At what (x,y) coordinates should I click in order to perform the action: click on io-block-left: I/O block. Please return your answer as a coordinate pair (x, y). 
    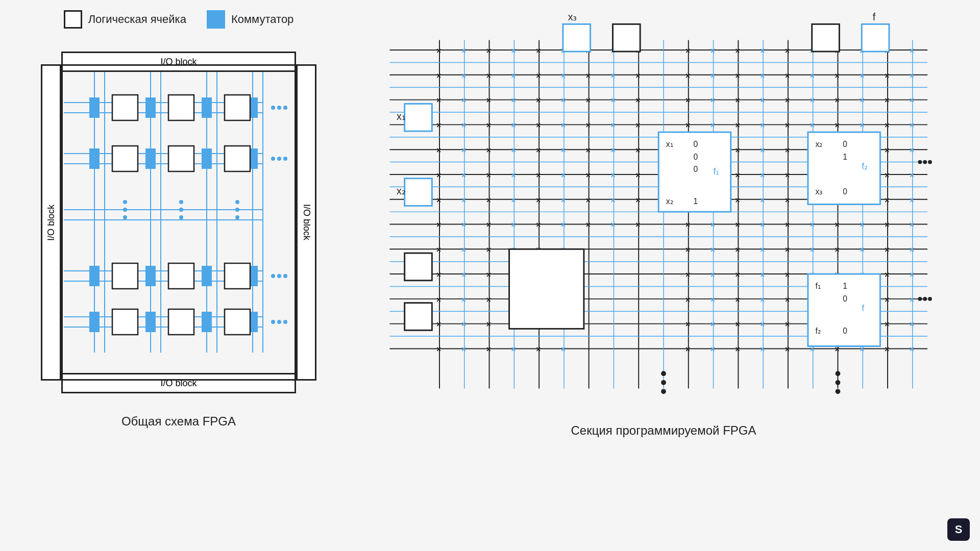
    Looking at the image, I should click on (51, 222).